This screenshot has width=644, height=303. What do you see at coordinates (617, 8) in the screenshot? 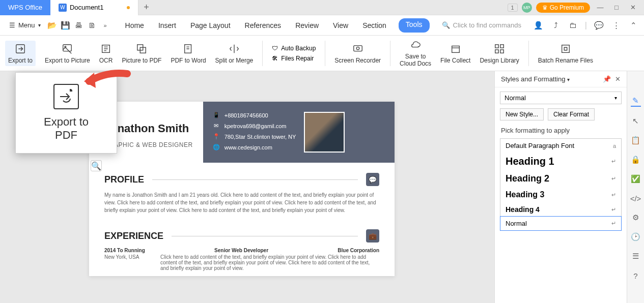
I see `maximize-button: □` at bounding box center [617, 8].